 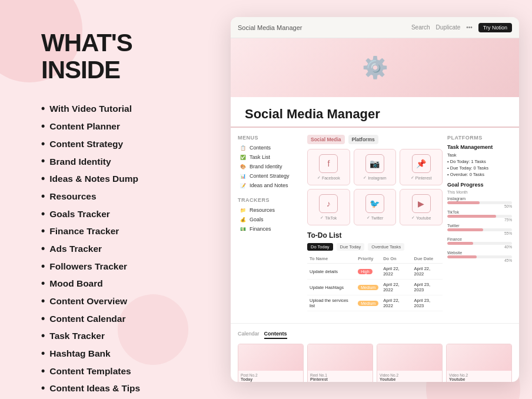 What do you see at coordinates (270, 157) in the screenshot?
I see `sidebar-item: ✅Task List` at bounding box center [270, 157].